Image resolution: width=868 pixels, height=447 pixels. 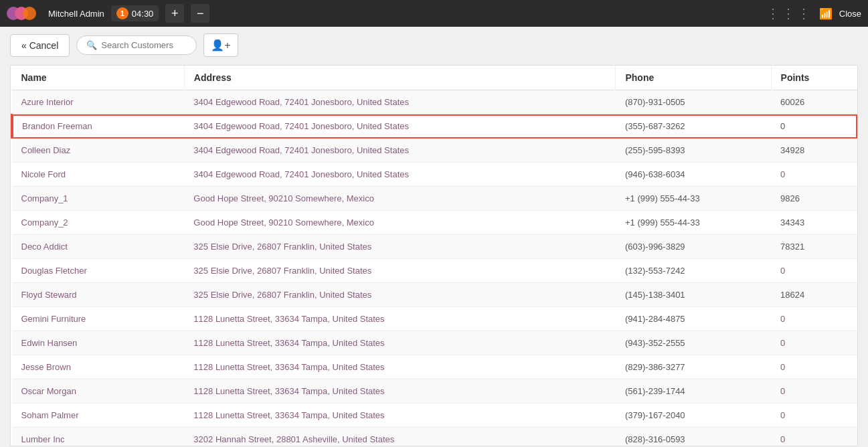 I want to click on table-row: Oscar Morgan1128 Lunetta Street, 33634 T…, so click(x=435, y=391).